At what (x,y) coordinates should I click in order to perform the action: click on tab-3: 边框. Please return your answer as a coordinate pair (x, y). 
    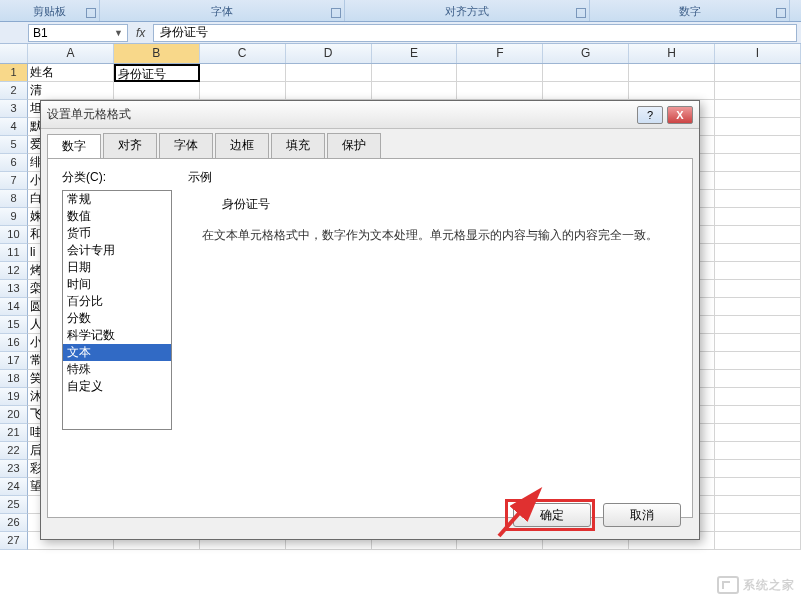
    Looking at the image, I should click on (242, 146).